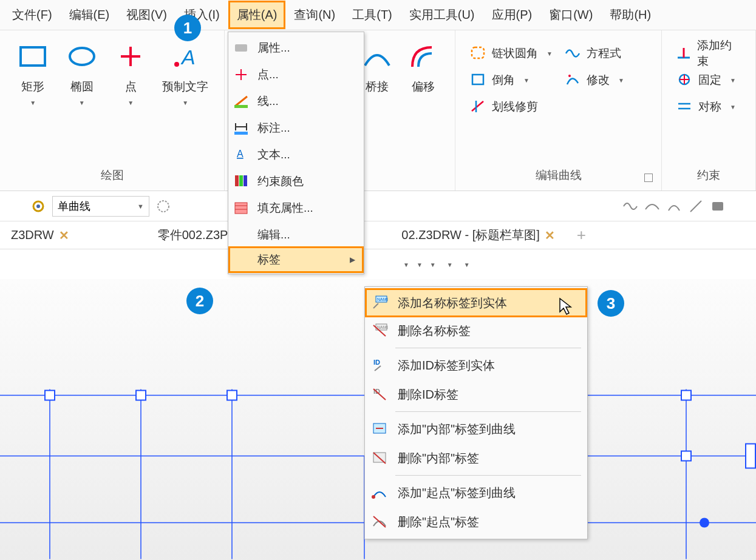  Describe the element at coordinates (296, 235) in the screenshot. I see `dropdown-edit: 编辑...` at that location.